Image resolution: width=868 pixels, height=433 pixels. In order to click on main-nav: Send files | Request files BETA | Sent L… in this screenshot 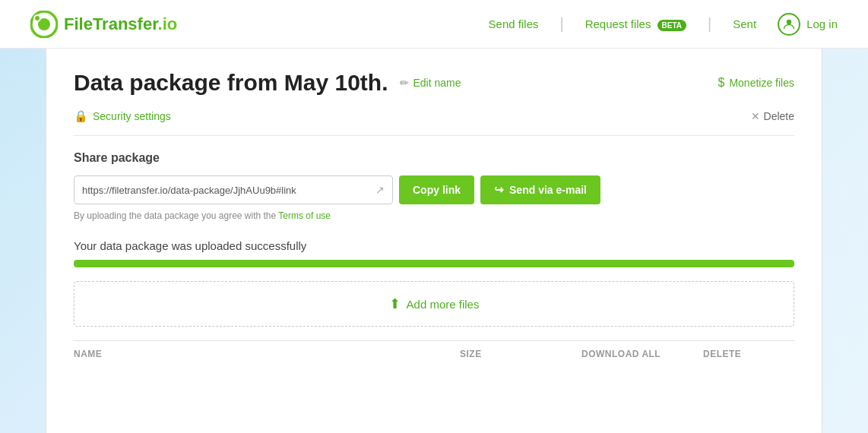, I will do `click(663, 24)`.